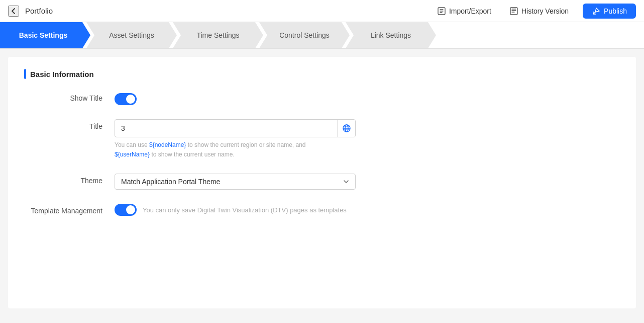  Describe the element at coordinates (126, 99) in the screenshot. I see `show-title-toggle` at that location.